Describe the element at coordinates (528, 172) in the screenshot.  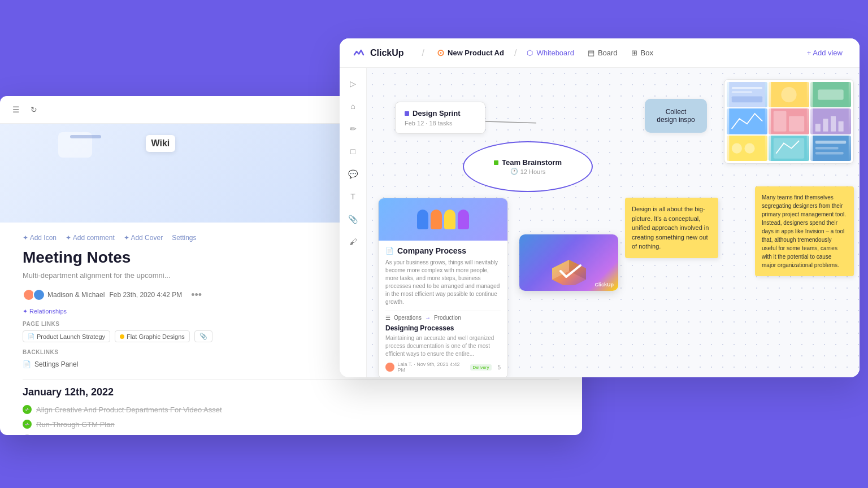
I see `brainstorm-meta: 🕐 12 Hours` at that location.